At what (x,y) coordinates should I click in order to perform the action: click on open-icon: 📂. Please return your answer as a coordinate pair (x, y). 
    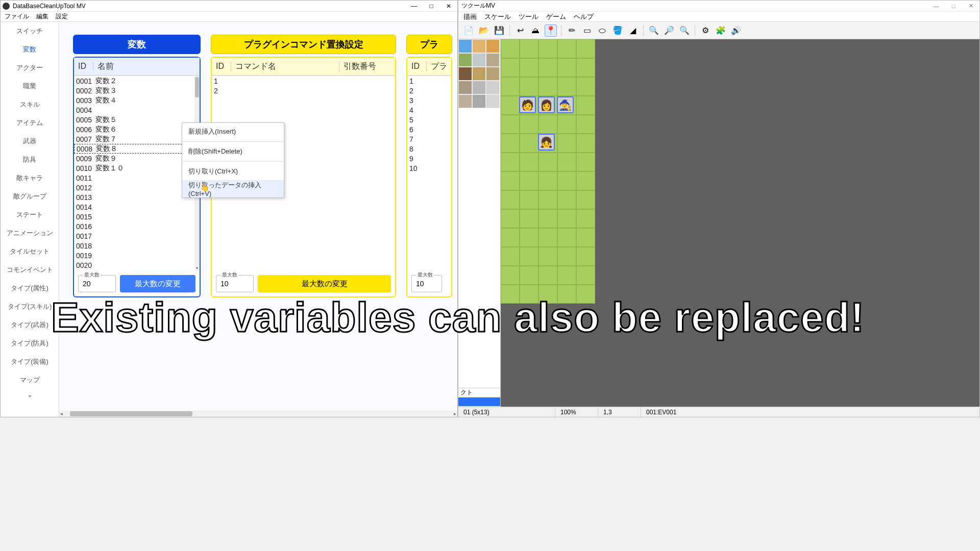
    Looking at the image, I should click on (484, 31).